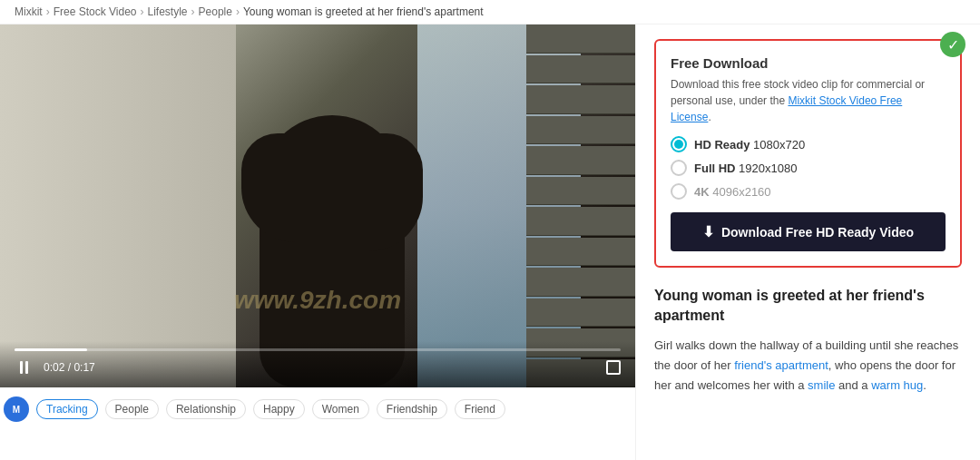  I want to click on breadcrumb-lifestyle: Lifestyle, so click(168, 12).